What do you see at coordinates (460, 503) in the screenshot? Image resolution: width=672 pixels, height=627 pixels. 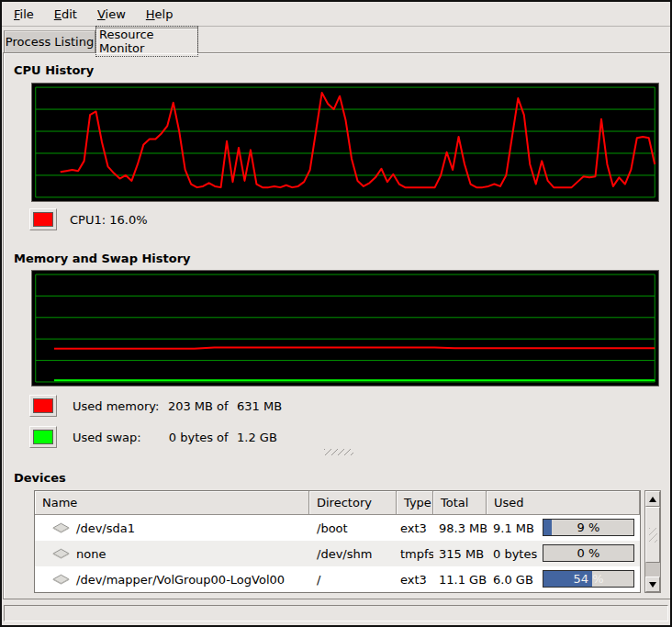 I see `column-header-total: Total` at bounding box center [460, 503].